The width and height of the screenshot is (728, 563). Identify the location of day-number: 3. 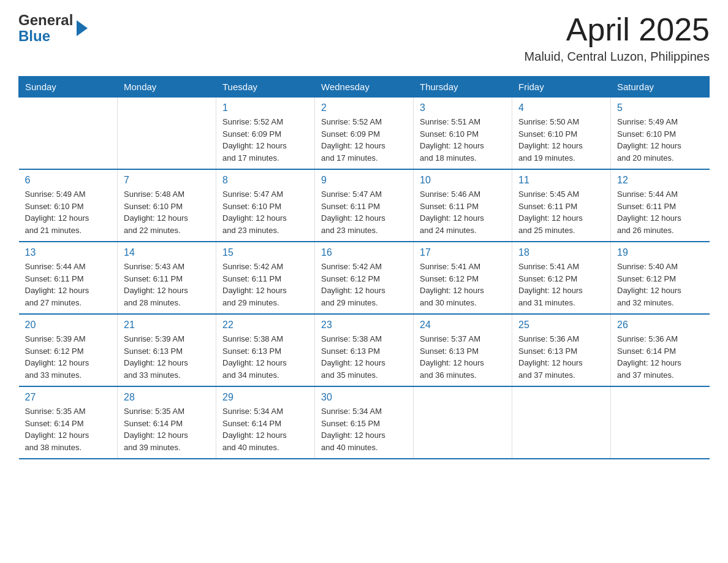
(463, 108).